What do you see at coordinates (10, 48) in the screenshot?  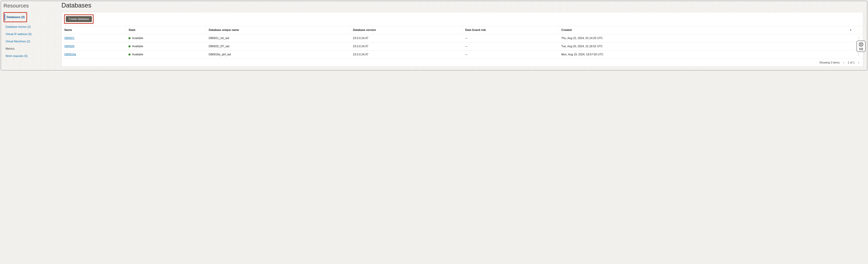 I see `sidebar-item-label: Metrics` at bounding box center [10, 48].